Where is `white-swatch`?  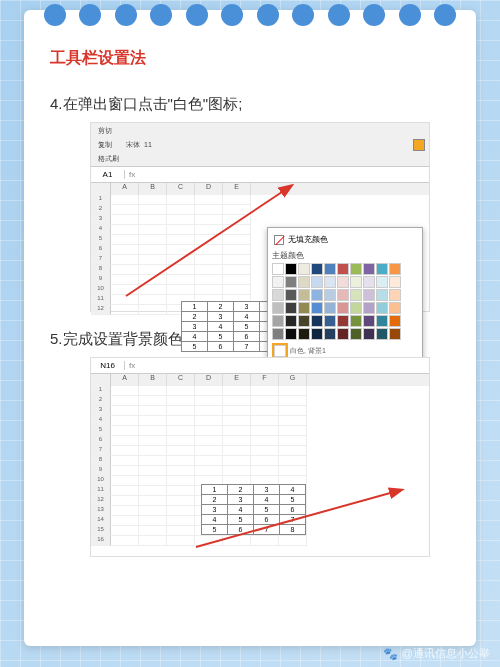 white-swatch is located at coordinates (280, 351).